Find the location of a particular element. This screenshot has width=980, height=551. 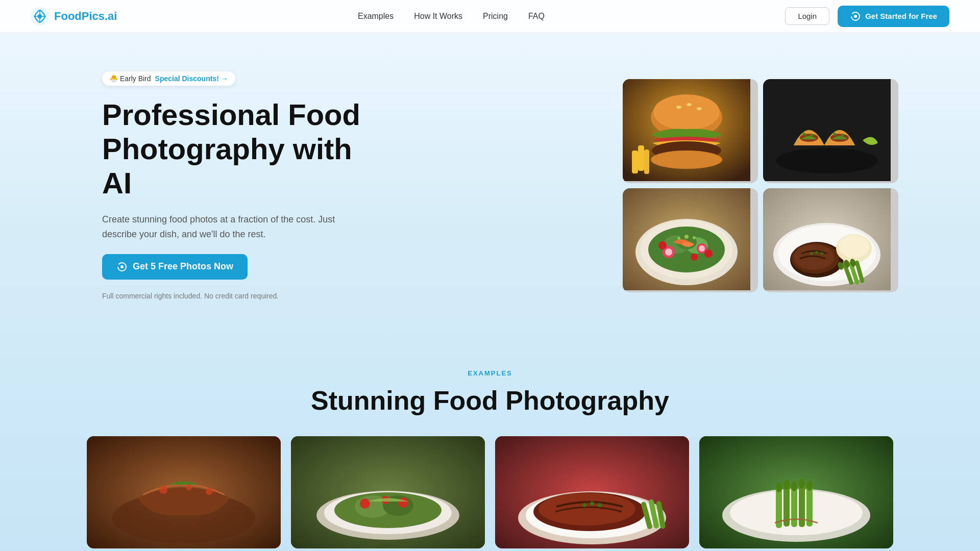

nav-examples: Examples is located at coordinates (376, 16).